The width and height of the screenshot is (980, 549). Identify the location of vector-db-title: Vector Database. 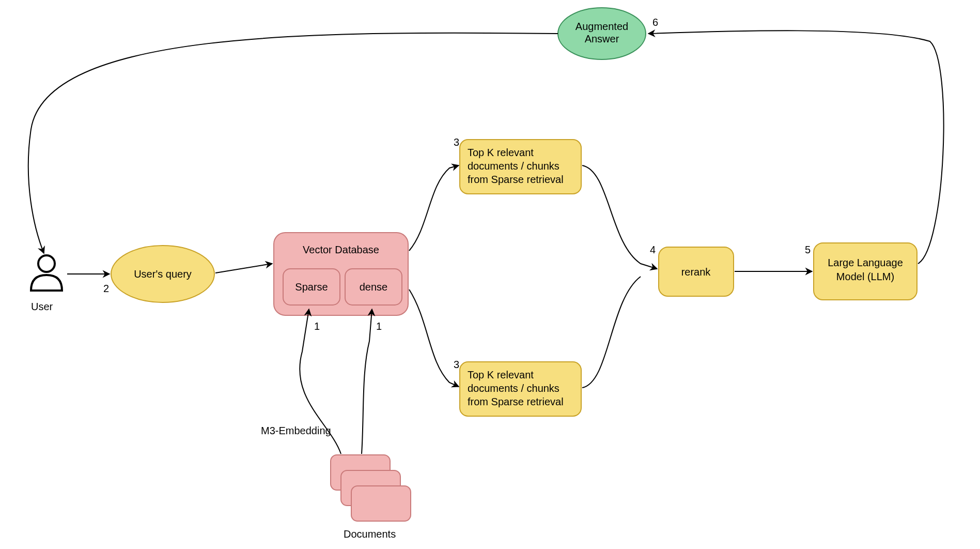
(341, 250).